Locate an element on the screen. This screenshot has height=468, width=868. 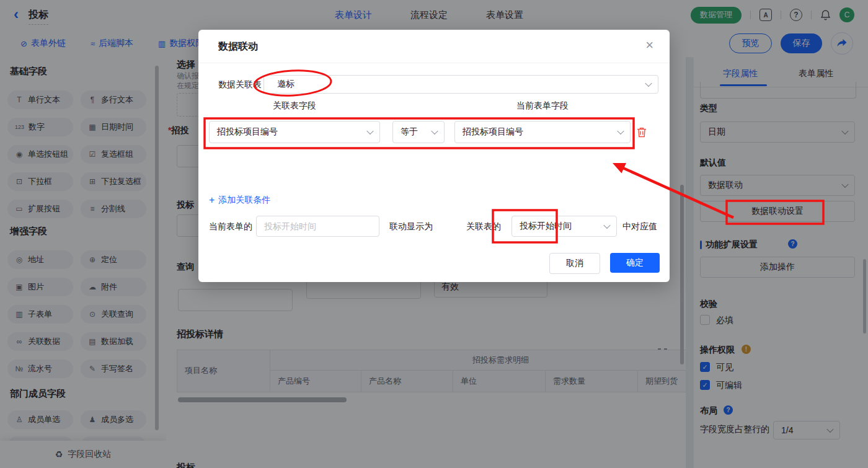
header-relation-field: 关联表字段 is located at coordinates (294, 106).